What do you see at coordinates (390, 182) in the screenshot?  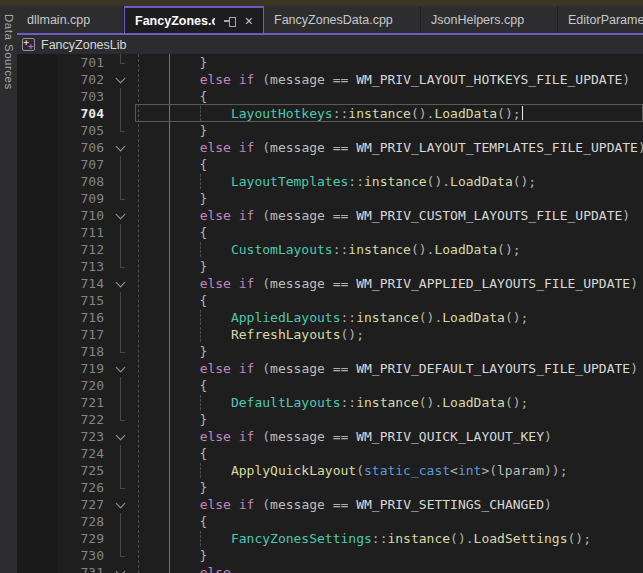 I see `code-text: LayoutTemplates::instance().LoadData();` at bounding box center [390, 182].